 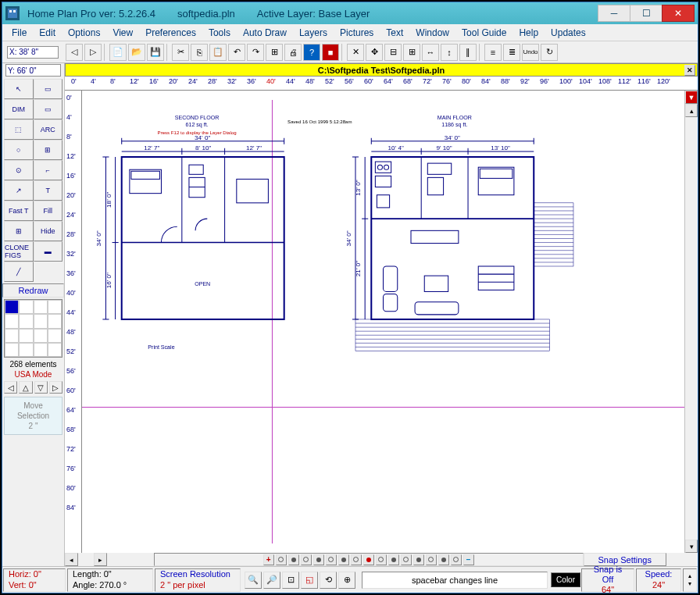 I want to click on scroll-marker-icon: ▼, so click(x=691, y=97).